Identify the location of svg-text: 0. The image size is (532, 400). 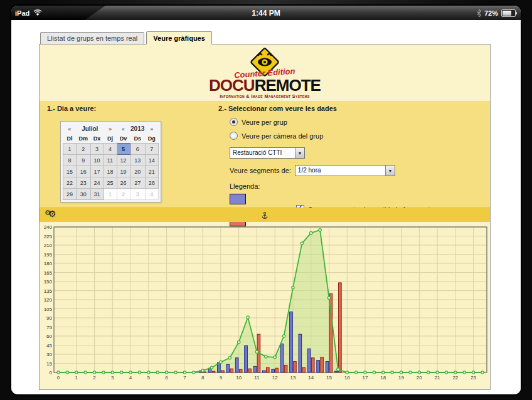
(59, 377).